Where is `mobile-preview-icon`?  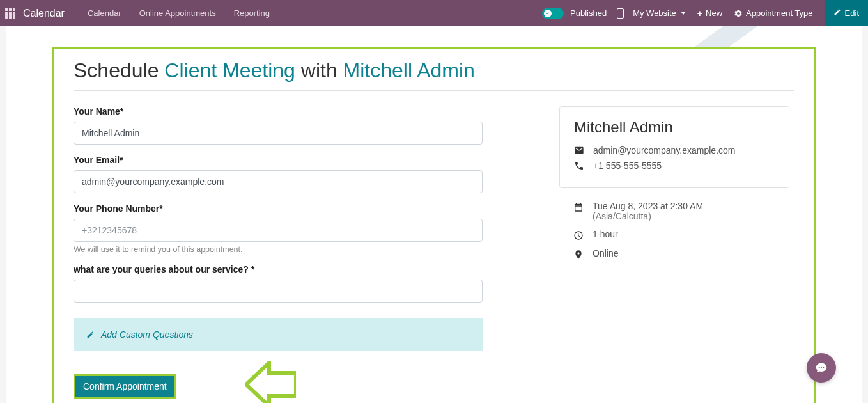 mobile-preview-icon is located at coordinates (620, 13).